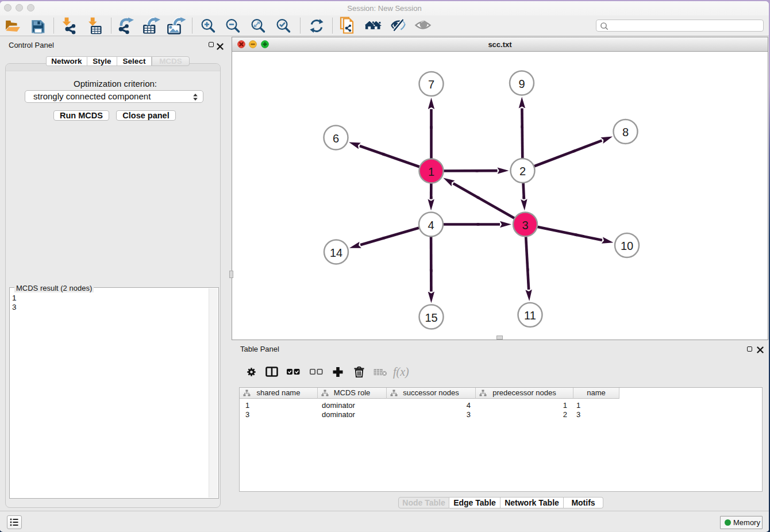 Image resolution: width=770 pixels, height=532 pixels. What do you see at coordinates (522, 84) in the screenshot?
I see `svg-text: 9` at bounding box center [522, 84].